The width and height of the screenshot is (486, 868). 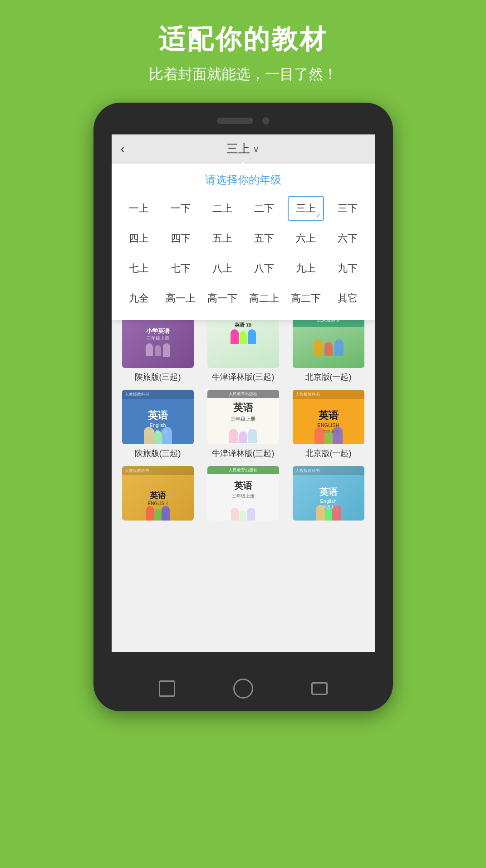 What do you see at coordinates (243, 180) in the screenshot?
I see `grade-dropdown-title: 请选择你的年级` at bounding box center [243, 180].